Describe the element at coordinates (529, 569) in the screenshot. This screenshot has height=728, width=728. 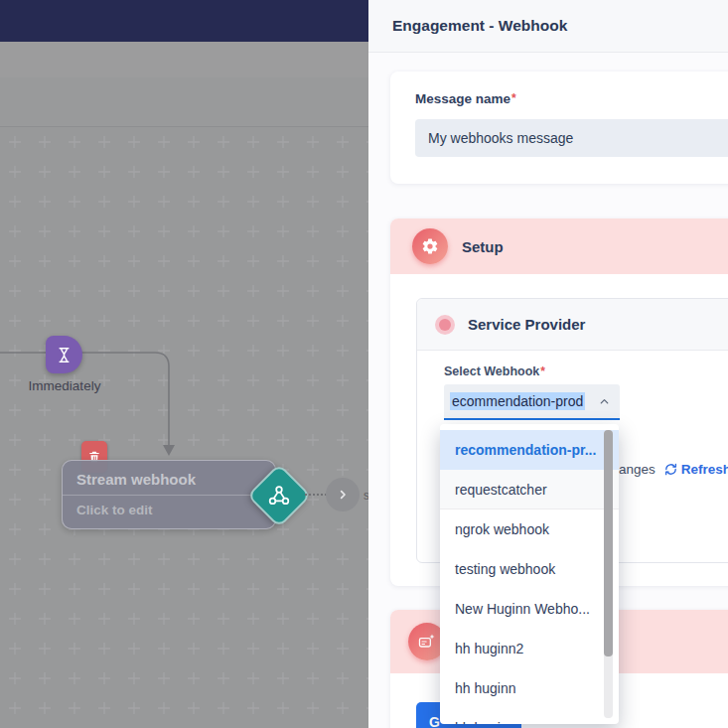
I see `dropdown-option: testing webhook` at that location.